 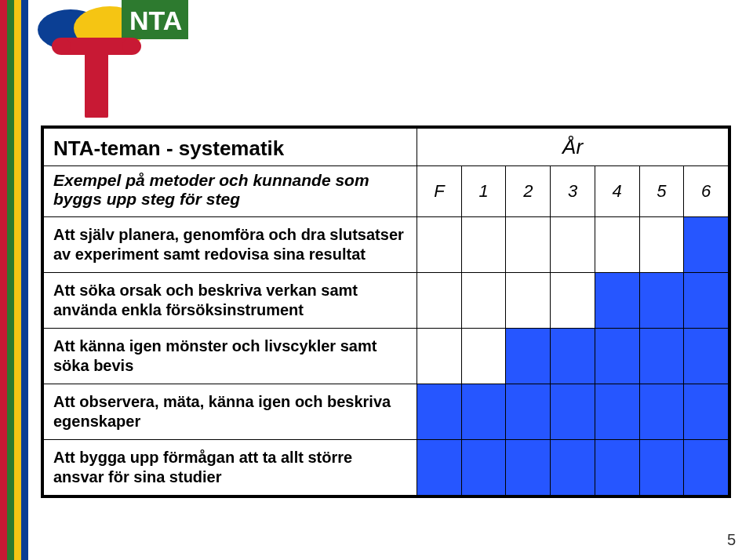 What do you see at coordinates (231, 413) in the screenshot?
I see `row-label: Att observera, mäta, känna igen och besk…` at bounding box center [231, 413].